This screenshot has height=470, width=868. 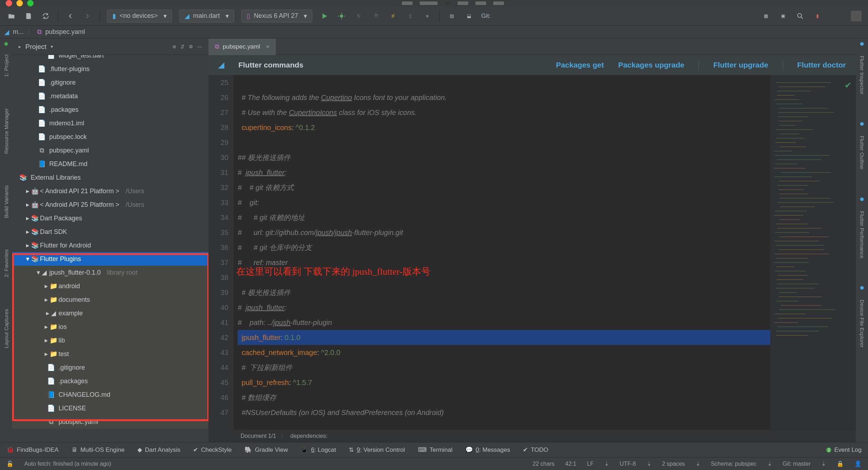 I want to click on tool-window-button: 📱6: Logcat, so click(x=318, y=450).